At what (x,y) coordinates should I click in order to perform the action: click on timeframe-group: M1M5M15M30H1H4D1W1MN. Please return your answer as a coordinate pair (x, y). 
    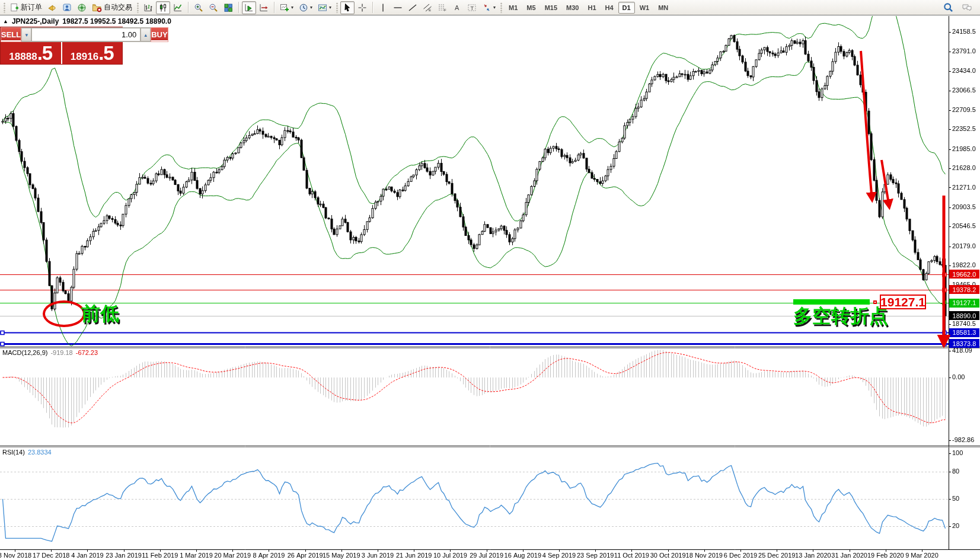
    Looking at the image, I should click on (588, 8).